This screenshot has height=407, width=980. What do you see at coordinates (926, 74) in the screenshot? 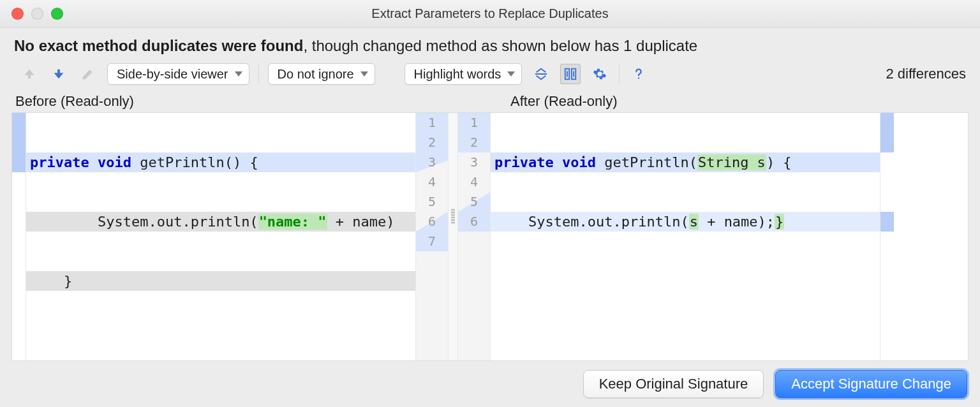
I see `diff-count: 2 differences` at bounding box center [926, 74].